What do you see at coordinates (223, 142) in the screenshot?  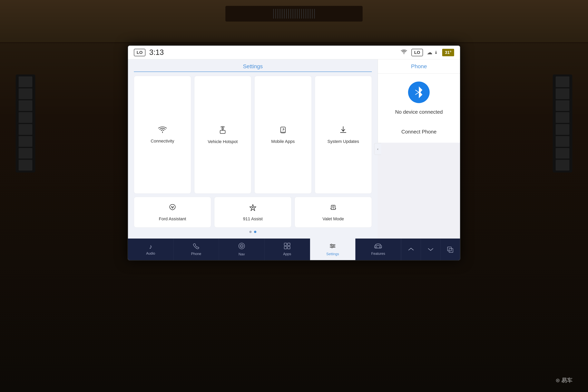 I see `vehicle-hotspot-label: Vehicle Hotspot` at bounding box center [223, 142].